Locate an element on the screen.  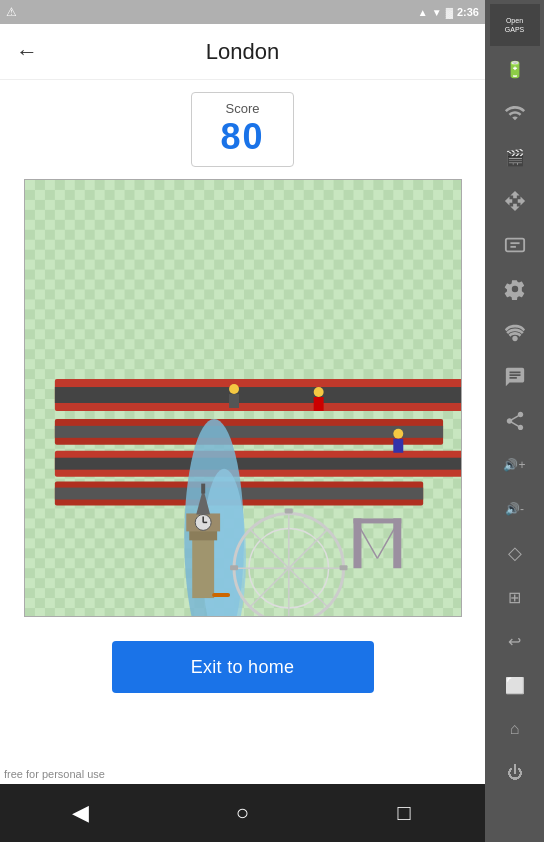
warning-icon: ⚠ is located at coordinates (12, 12).